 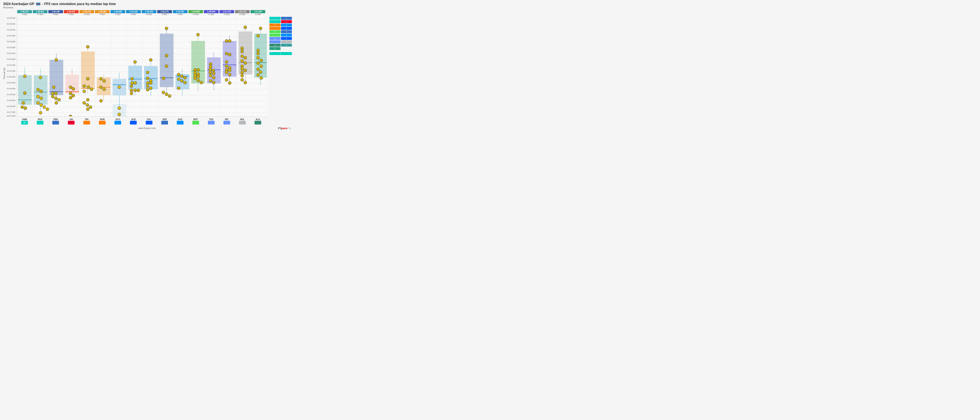 I want to click on svg-text: 01:55.000, so click(x=11, y=24).